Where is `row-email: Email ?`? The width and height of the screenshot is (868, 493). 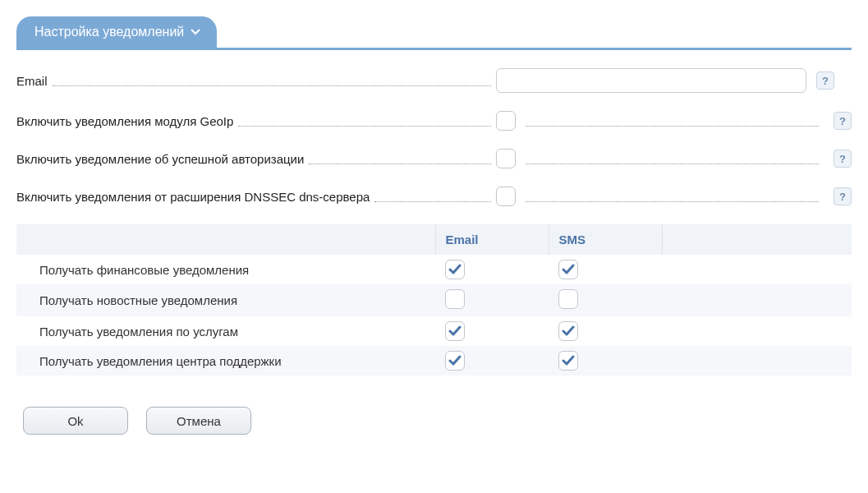
row-email: Email ? is located at coordinates (434, 81).